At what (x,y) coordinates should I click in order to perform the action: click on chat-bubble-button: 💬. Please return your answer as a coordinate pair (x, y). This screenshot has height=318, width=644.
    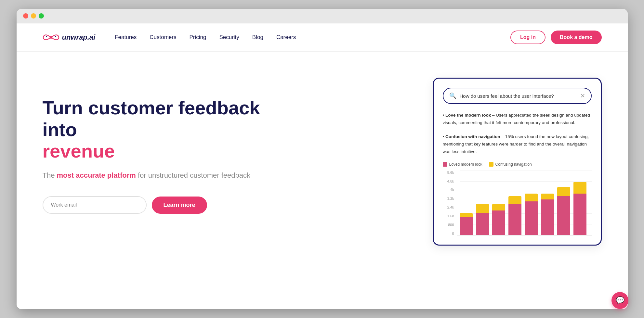
    Looking at the image, I should click on (620, 300).